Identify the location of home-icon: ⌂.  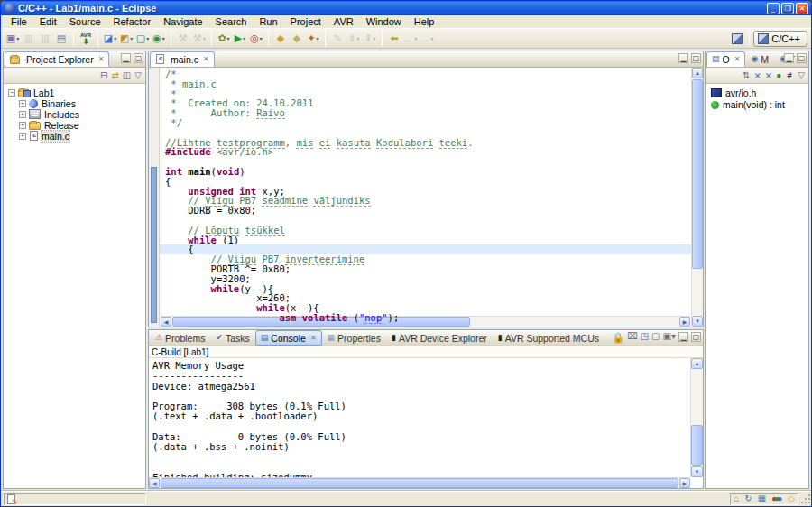
(736, 499).